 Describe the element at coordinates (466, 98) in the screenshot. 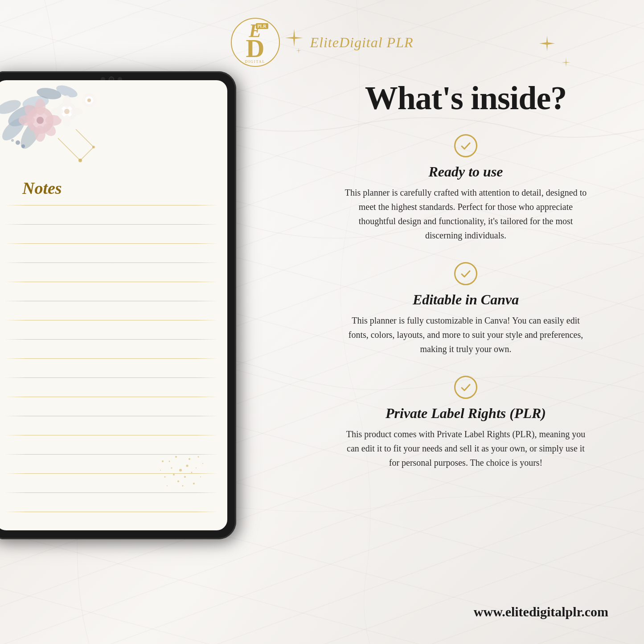

I see `main-heading: What's inside?` at that location.